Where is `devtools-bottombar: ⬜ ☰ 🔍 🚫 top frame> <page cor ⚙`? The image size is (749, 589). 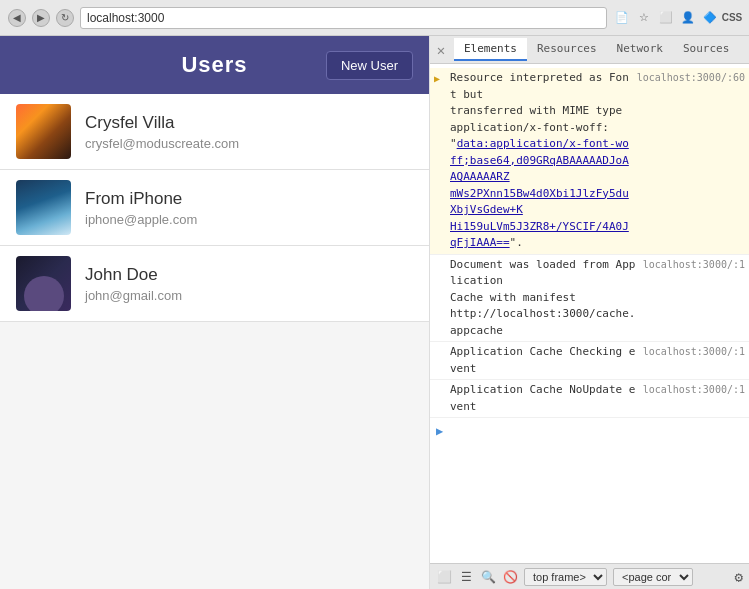 devtools-bottombar: ⬜ ☰ 🔍 🚫 top frame> <page cor ⚙ is located at coordinates (590, 576).